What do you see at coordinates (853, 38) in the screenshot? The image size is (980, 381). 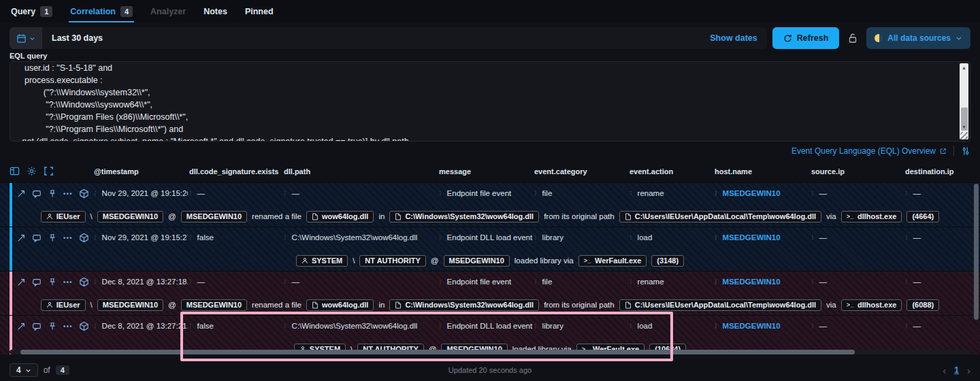 I see `lock-open-button` at bounding box center [853, 38].